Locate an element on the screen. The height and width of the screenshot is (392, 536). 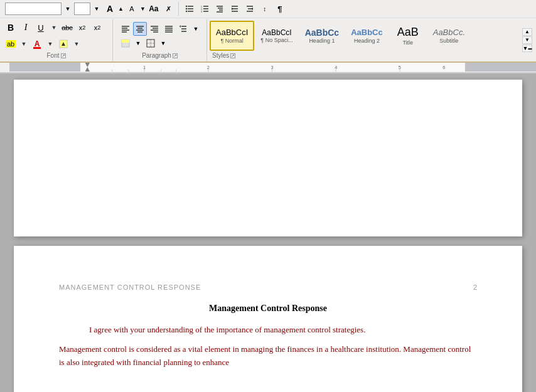
numbered-btn: 1.2.3. is located at coordinates (205, 9).